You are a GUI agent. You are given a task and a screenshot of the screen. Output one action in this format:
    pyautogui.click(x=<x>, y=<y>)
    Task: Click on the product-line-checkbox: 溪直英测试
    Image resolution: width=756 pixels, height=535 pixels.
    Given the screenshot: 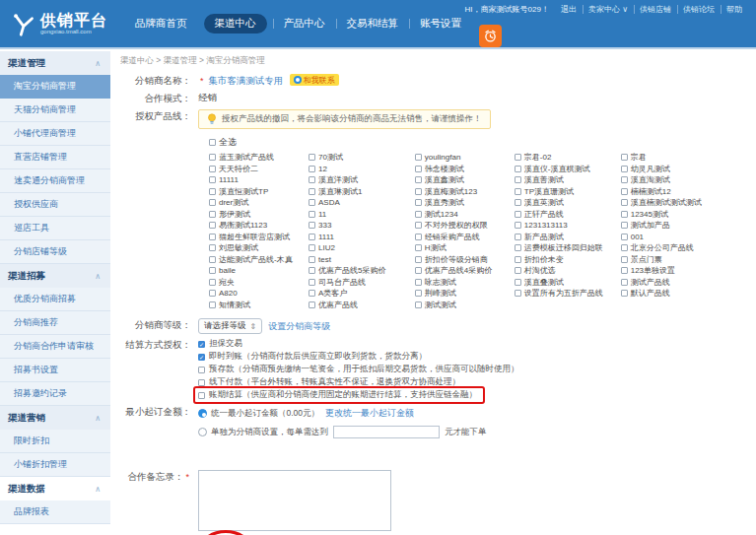 What is the action you would take?
    pyautogui.click(x=568, y=203)
    